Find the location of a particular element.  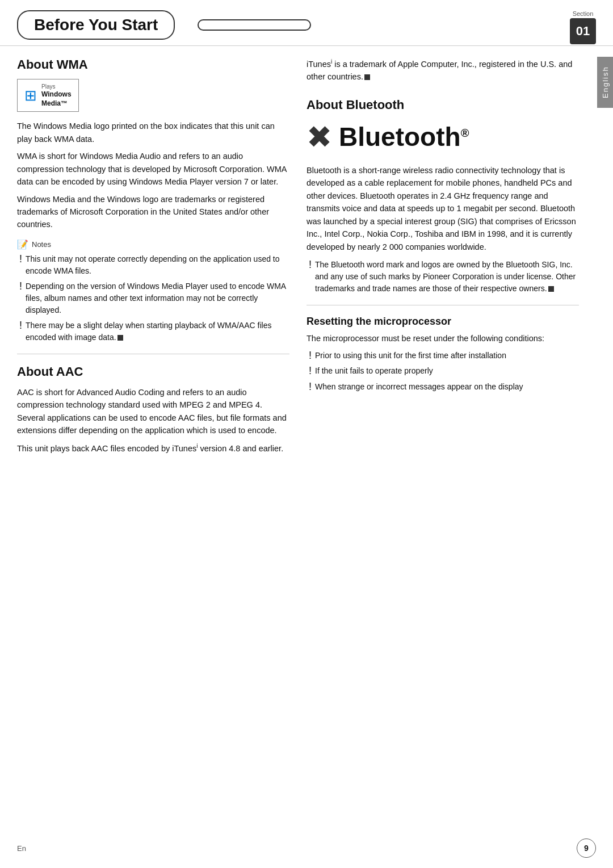

wma-plays-label: Plays is located at coordinates (57, 86).